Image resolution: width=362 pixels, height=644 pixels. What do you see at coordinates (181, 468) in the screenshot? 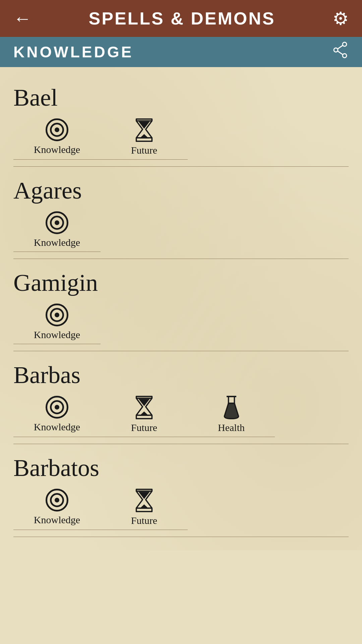
I see `demon-name-barbatos: Barbatos` at bounding box center [181, 468].